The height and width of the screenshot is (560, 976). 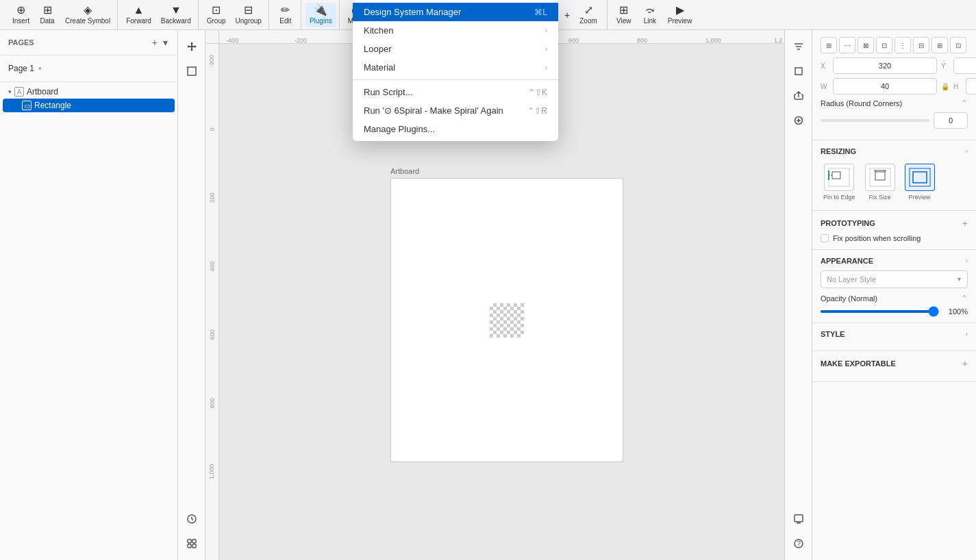 I want to click on menu-dsm-label: Design System Manager, so click(x=447, y=12).